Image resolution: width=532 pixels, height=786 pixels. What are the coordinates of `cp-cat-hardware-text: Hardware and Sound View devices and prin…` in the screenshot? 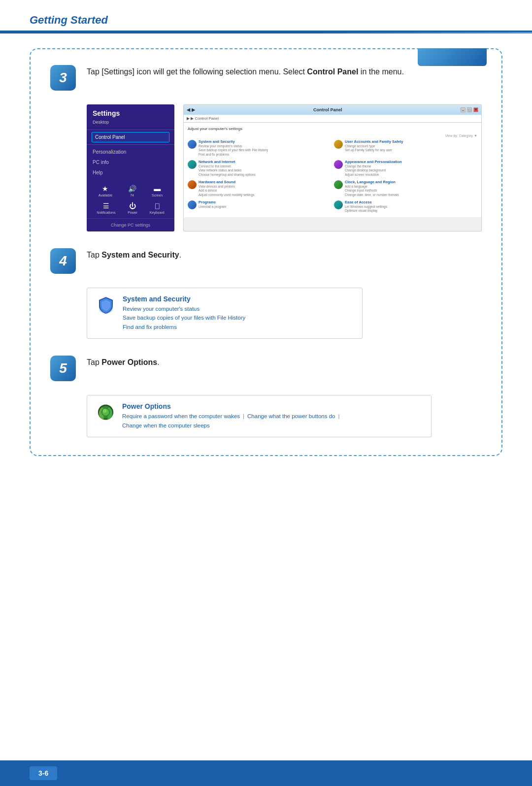 It's located at (227, 188).